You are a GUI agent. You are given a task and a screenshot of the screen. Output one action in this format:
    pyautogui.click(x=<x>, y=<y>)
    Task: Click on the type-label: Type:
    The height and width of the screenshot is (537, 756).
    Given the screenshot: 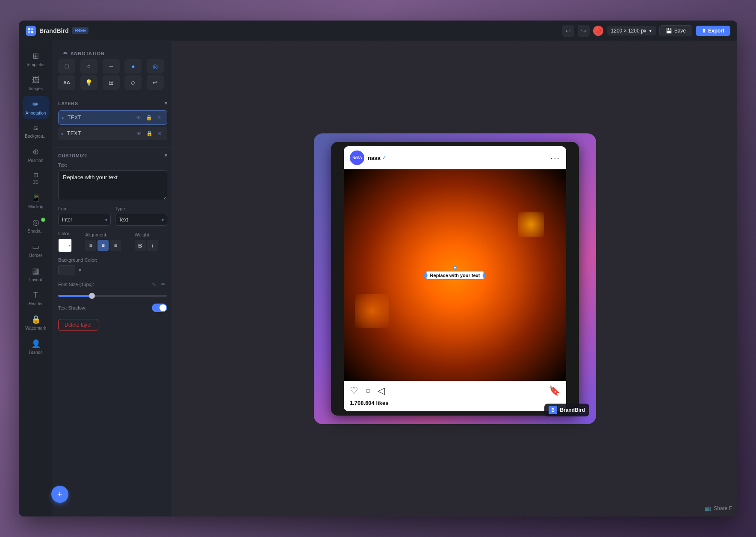 What is the action you would take?
    pyautogui.click(x=141, y=209)
    